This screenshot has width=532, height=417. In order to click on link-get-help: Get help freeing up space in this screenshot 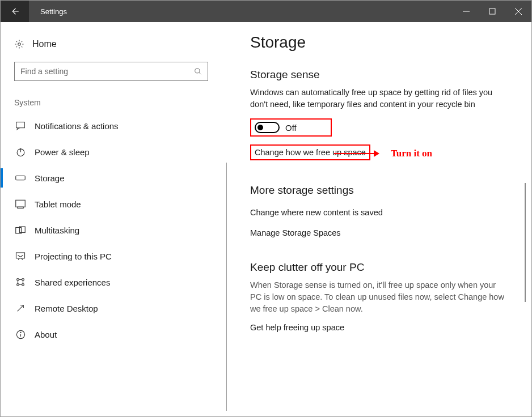, I will do `click(379, 327)`.